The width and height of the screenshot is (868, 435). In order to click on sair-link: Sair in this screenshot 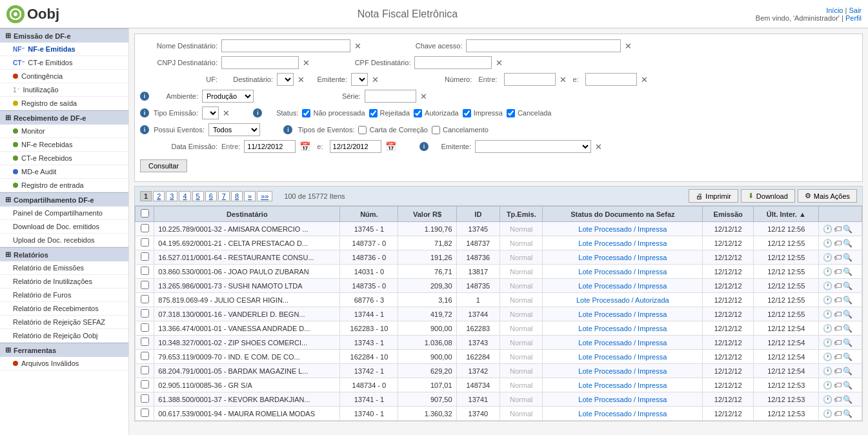, I will do `click(855, 10)`.